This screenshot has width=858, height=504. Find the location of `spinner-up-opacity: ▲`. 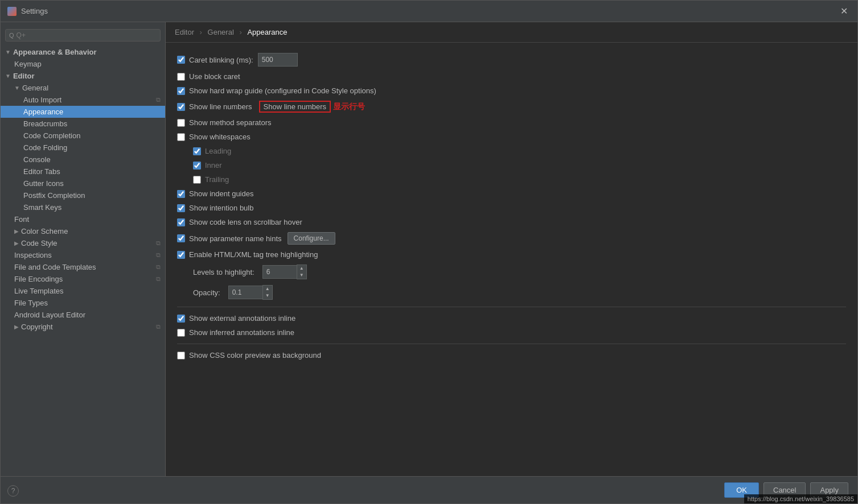

spinner-up-opacity: ▲ is located at coordinates (268, 289).